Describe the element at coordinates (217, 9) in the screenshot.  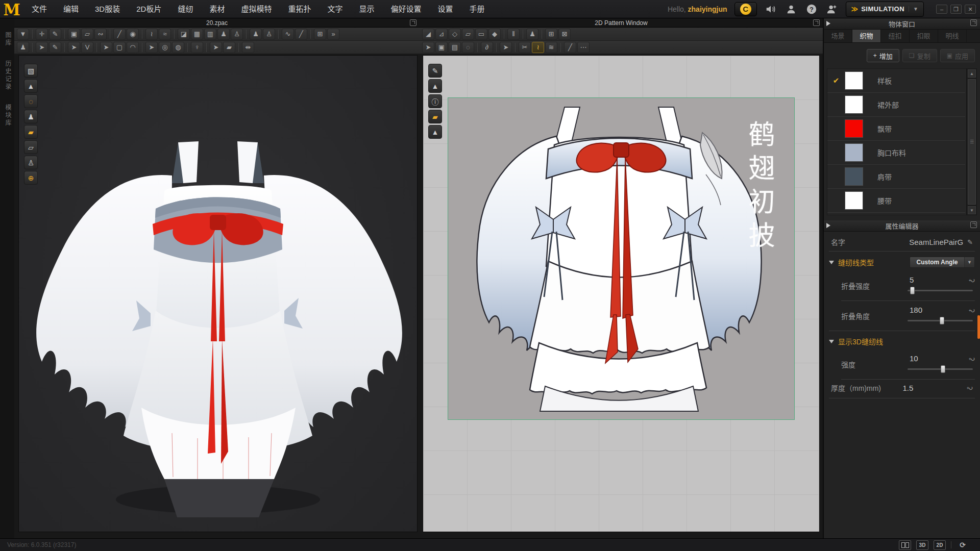
I see `menu-item: 素材` at that location.